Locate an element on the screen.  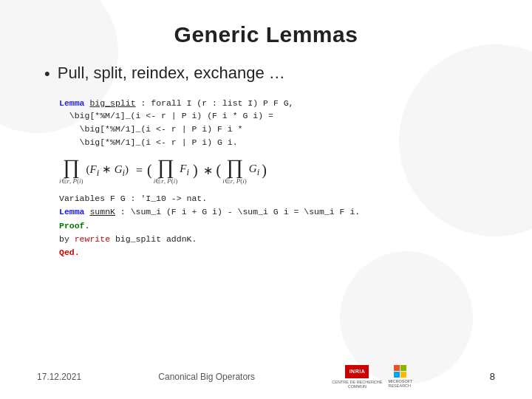
footer: 17.12.2021 Canonical Big Operators INRIA… is located at coordinates (266, 377).